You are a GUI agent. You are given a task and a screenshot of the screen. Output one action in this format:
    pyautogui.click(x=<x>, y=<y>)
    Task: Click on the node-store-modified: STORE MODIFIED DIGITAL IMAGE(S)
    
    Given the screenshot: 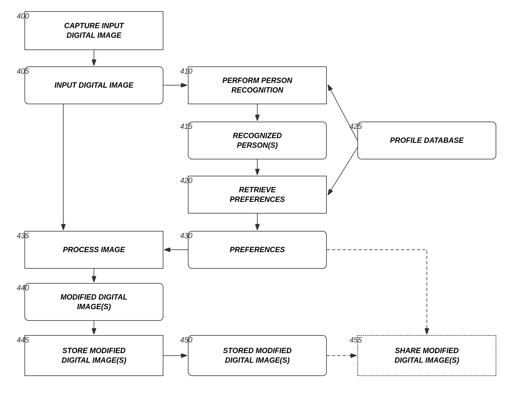 What is the action you would take?
    pyautogui.click(x=94, y=356)
    